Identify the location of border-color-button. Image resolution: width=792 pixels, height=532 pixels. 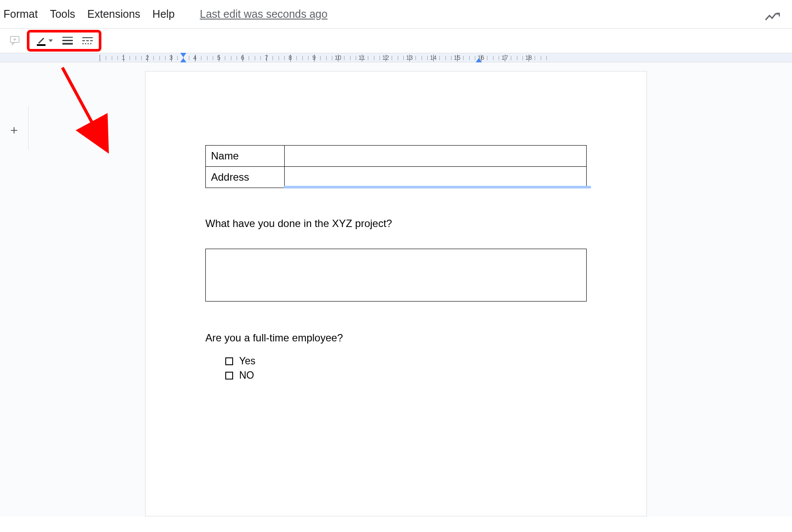
(44, 41).